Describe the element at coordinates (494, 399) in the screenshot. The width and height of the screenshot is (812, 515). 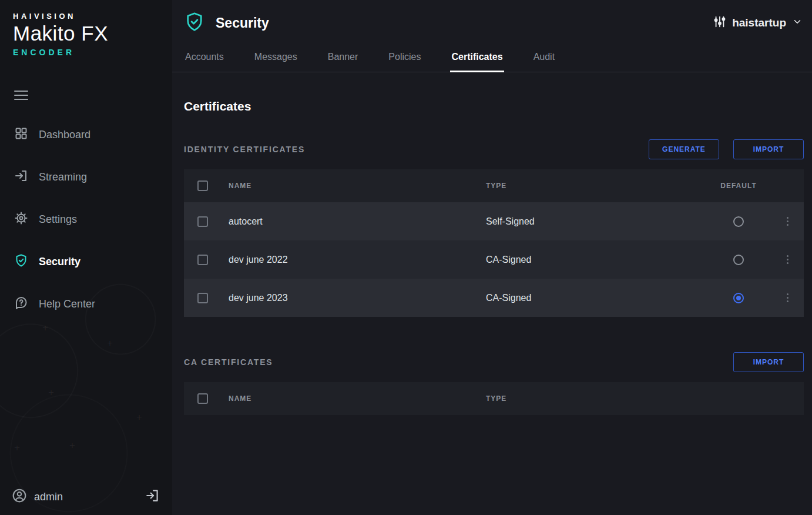
I see `ca-certificates-table: NAME TYPE` at that location.